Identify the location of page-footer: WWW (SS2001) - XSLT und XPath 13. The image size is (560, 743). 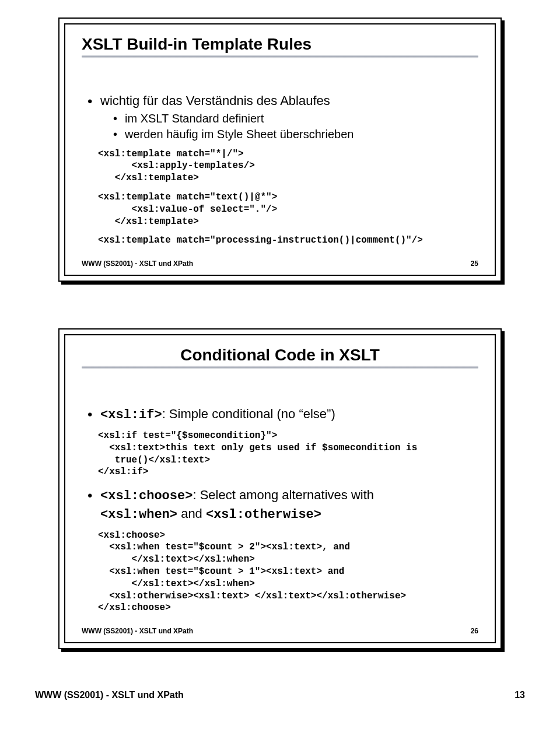
(280, 695).